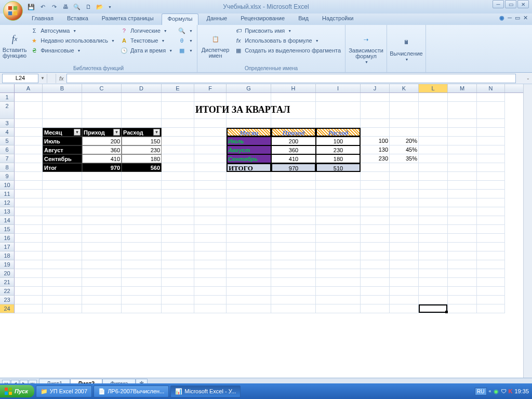  I want to click on help-icon: ◉, so click(502, 18).